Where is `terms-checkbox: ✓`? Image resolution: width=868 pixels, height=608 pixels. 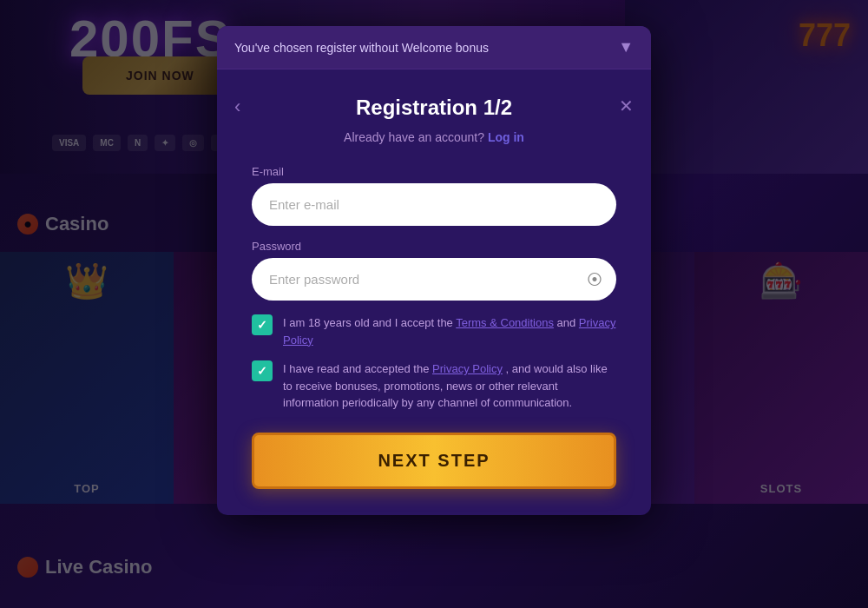 terms-checkbox: ✓ is located at coordinates (262, 325).